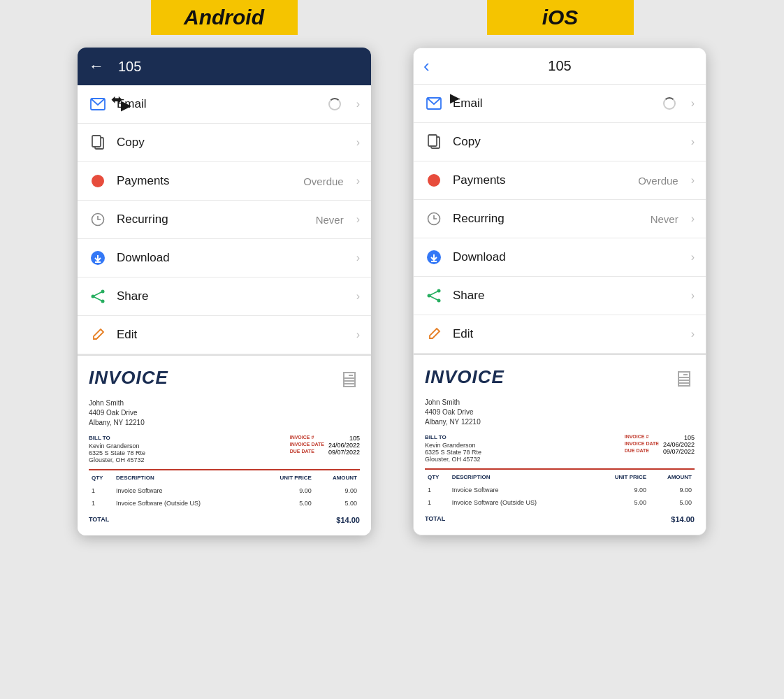 The image size is (784, 699). What do you see at coordinates (224, 413) in the screenshot?
I see `android-from-info: John Smith 4409 Oak Drive Albany, NY 122…` at bounding box center [224, 413].